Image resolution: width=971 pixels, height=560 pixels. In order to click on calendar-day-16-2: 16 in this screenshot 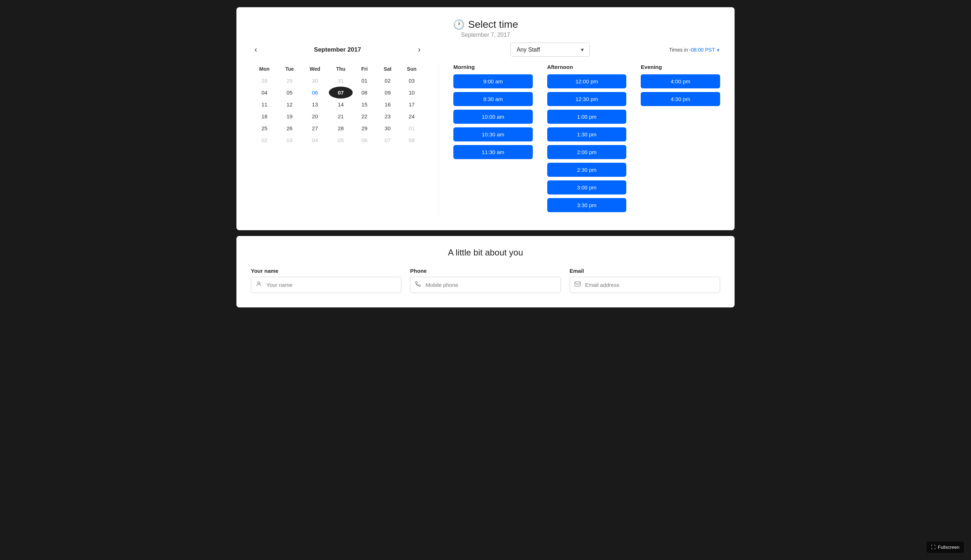, I will do `click(388, 105)`.